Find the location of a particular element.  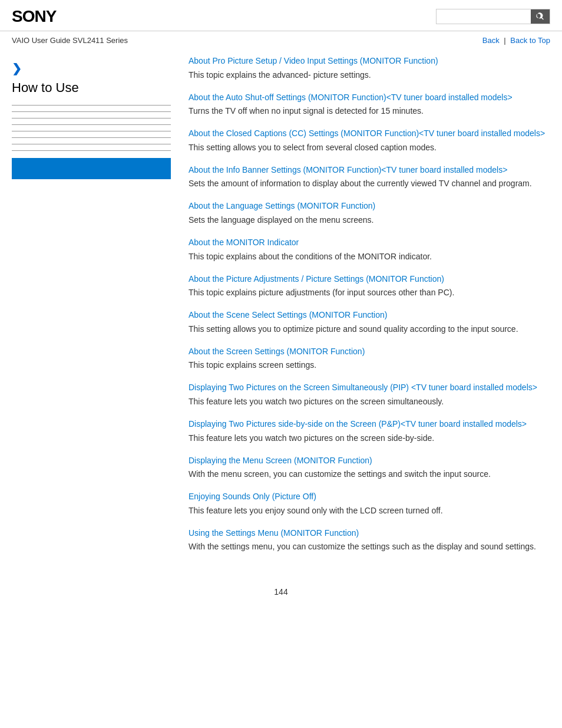

page-number: 144 is located at coordinates (281, 589).